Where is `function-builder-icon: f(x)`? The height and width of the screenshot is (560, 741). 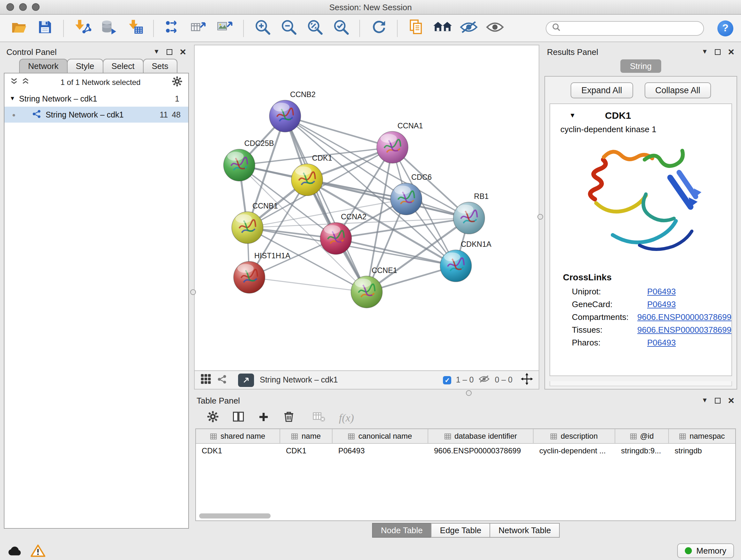 function-builder-icon: f(x) is located at coordinates (346, 418).